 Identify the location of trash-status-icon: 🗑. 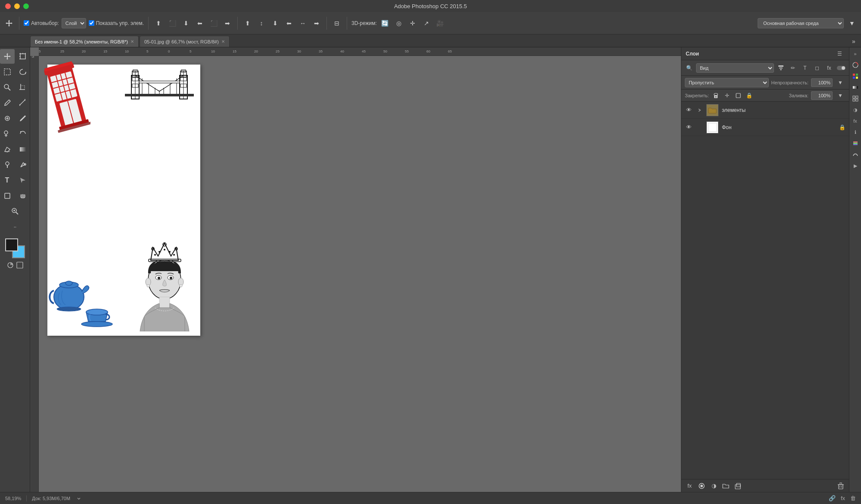
(853, 498).